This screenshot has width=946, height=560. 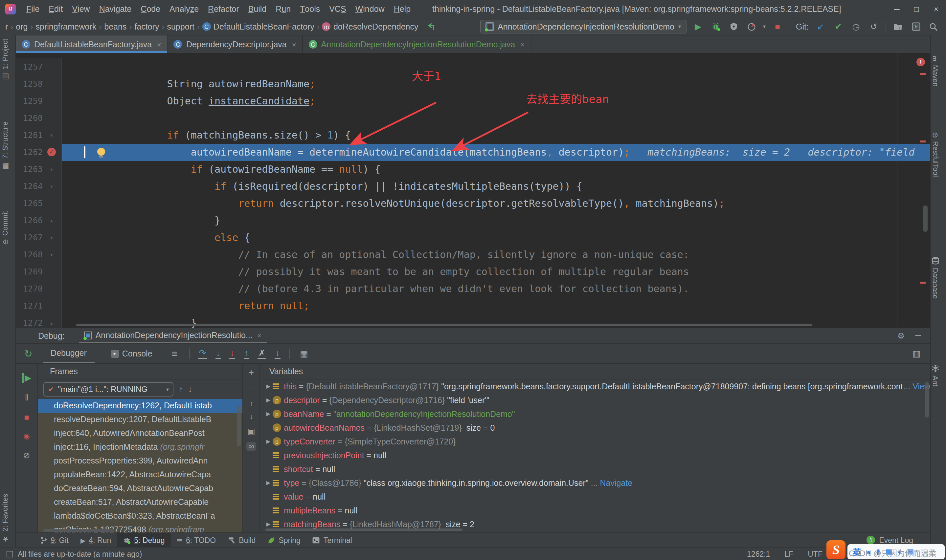 What do you see at coordinates (898, 26) in the screenshot?
I see `changes-folder-icon` at bounding box center [898, 26].